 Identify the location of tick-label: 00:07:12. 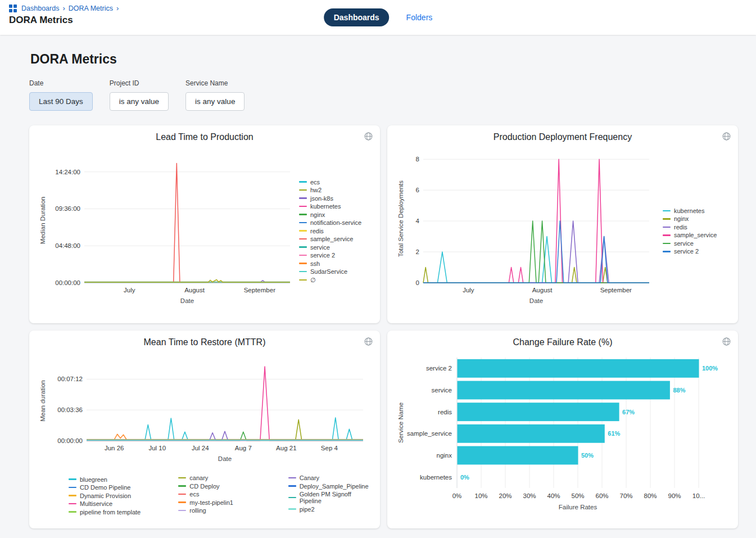
(70, 379).